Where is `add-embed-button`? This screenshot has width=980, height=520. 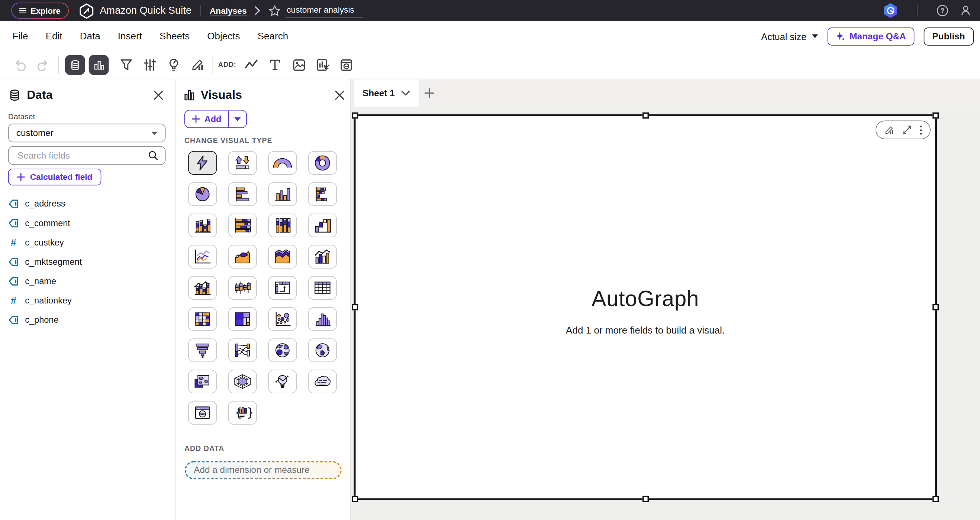 add-embed-button is located at coordinates (346, 65).